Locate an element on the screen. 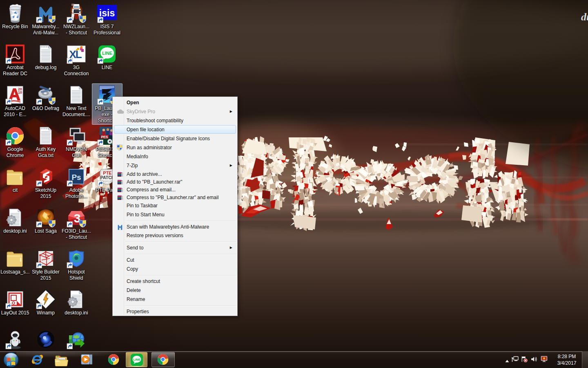 Image resolution: width=588 pixels, height=368 pixels. svg-text: Ps is located at coordinates (76, 177).